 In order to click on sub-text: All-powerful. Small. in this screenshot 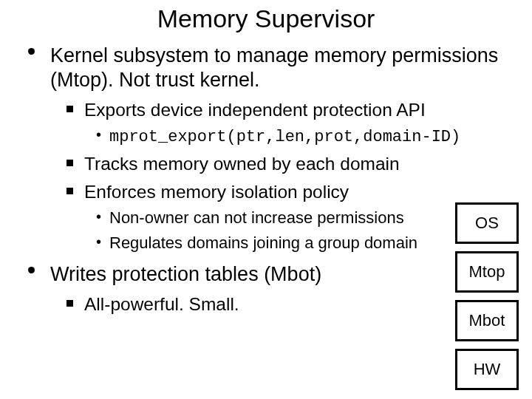, I will do `click(162, 304)`.